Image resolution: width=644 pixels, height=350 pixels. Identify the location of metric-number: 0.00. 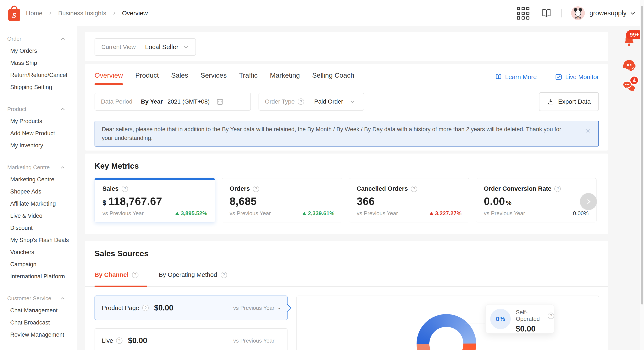
(494, 201).